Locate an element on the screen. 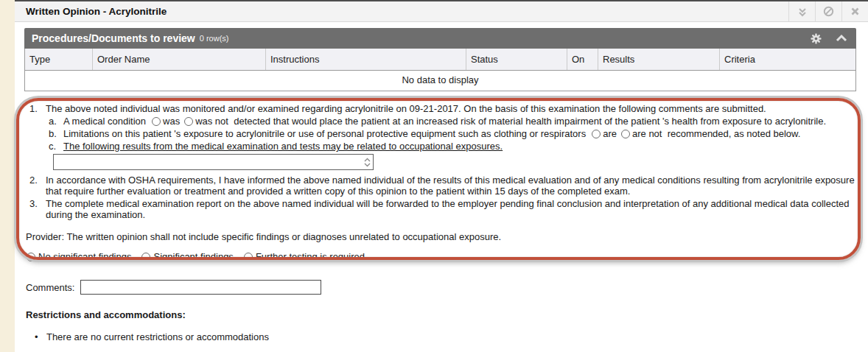 The image size is (868, 352). left-margin-strip is located at coordinates (7, 176).